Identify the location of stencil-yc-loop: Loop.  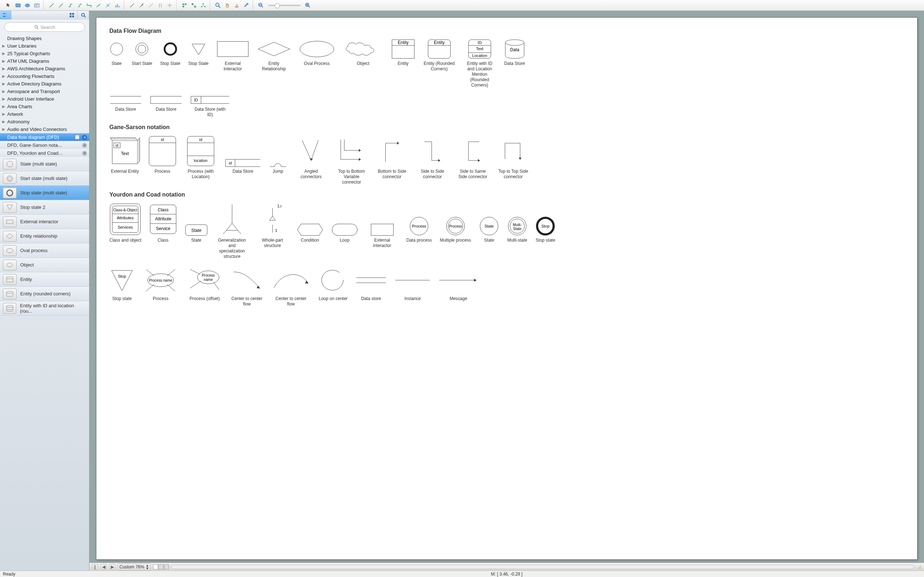
(345, 223).